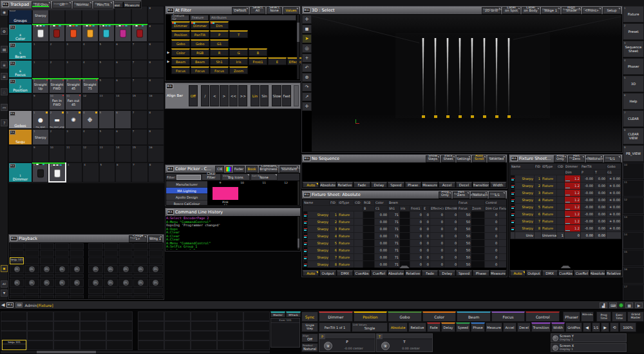  I want to click on view-button-clear: CLEAR7, so click(634, 119).